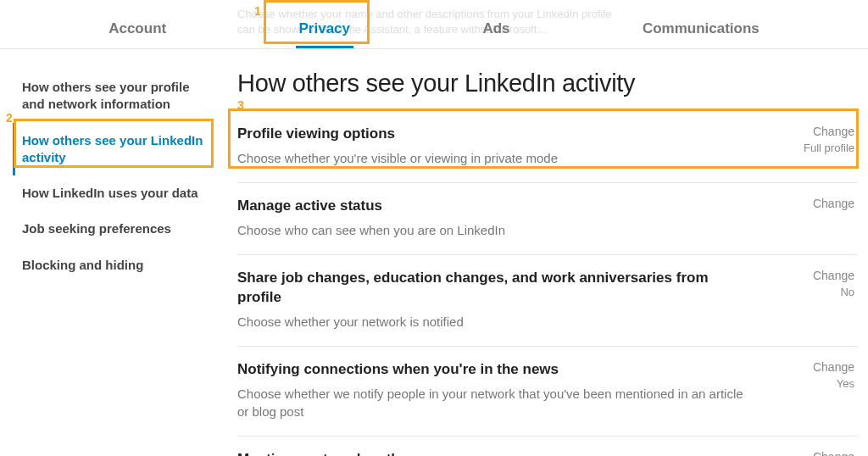 This screenshot has height=456, width=868. I want to click on setting-left: Profile viewing options Choose whether y…, so click(512, 146).